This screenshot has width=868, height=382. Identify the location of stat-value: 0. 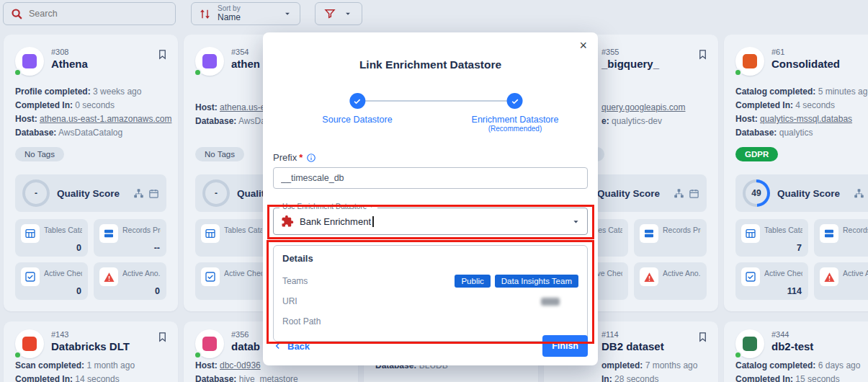
(79, 291).